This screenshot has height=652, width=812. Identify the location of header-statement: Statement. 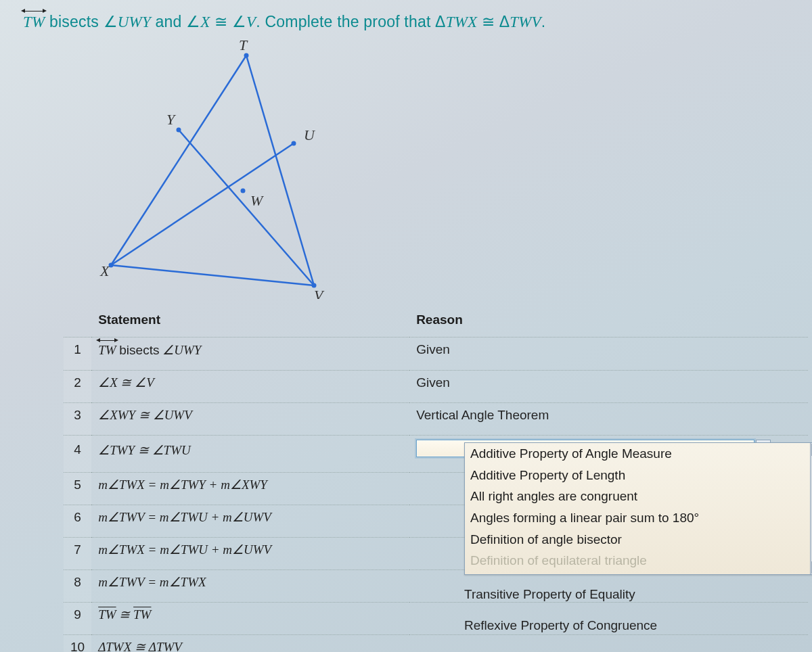
(250, 322).